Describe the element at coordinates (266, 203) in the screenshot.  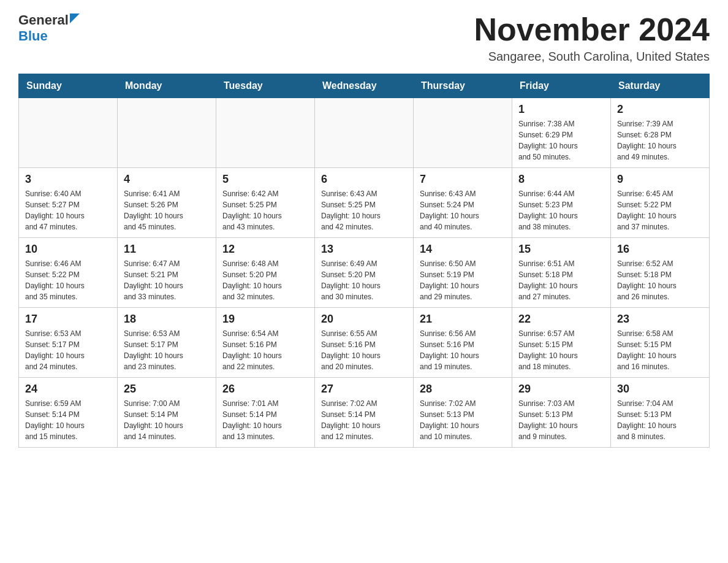
I see `calendar-cell: 5Sunrise: 6:42 AMSunset: 5:25 PMDaylight…` at that location.